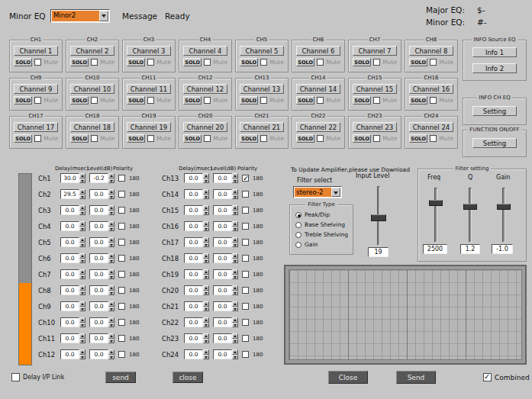  Describe the element at coordinates (436, 203) in the screenshot. I see `freq-slider-thumb` at that location.